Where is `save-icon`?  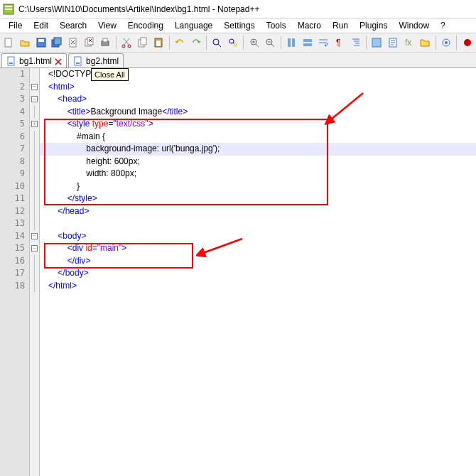 save-icon is located at coordinates (41, 43).